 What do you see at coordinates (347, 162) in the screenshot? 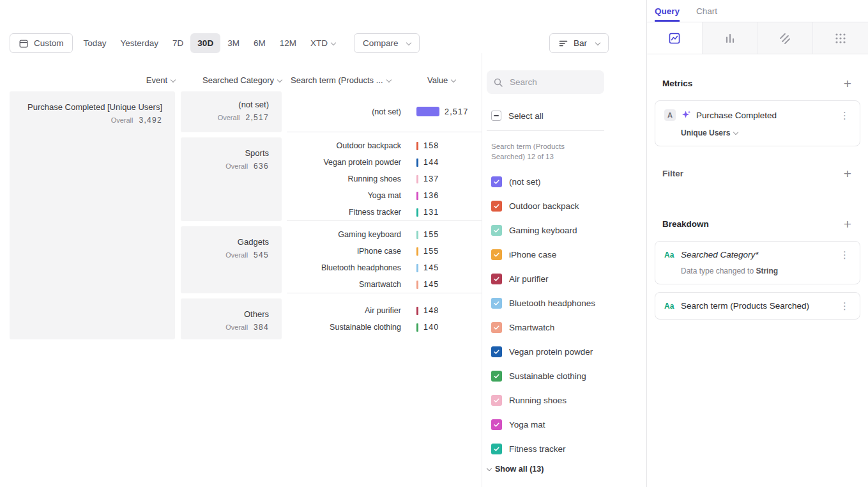
I see `term-label: Vegan protein powder` at bounding box center [347, 162].